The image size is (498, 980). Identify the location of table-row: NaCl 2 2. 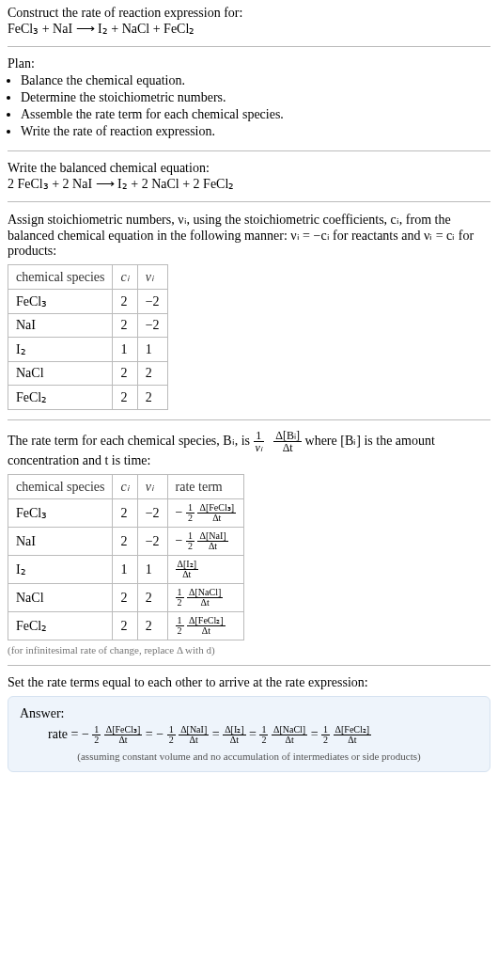
(88, 374).